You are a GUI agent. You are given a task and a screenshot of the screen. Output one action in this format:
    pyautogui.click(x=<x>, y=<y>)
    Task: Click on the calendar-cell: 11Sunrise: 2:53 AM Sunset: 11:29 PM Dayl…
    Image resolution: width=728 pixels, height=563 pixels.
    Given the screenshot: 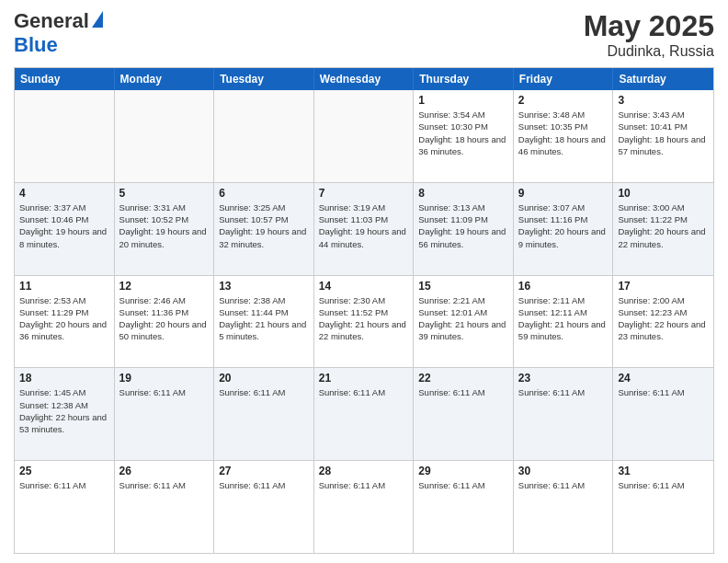 What is the action you would take?
    pyautogui.click(x=64, y=322)
    